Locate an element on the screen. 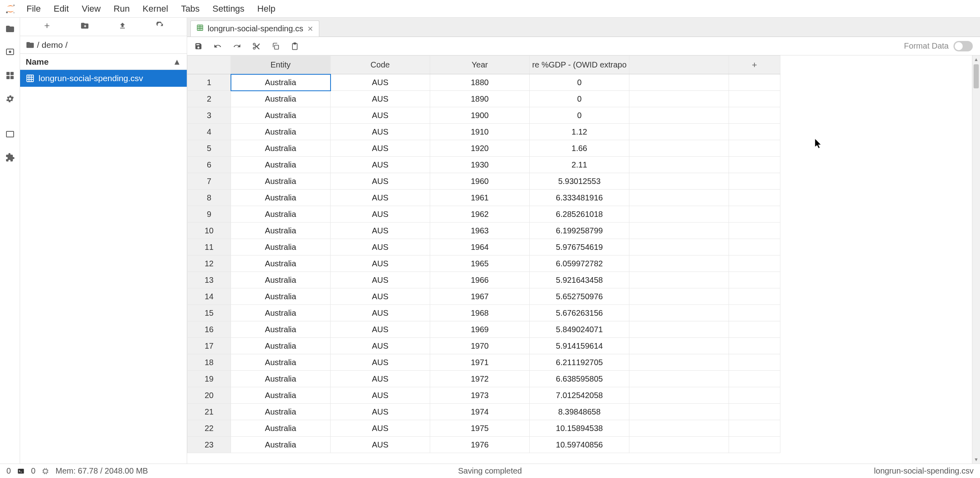 The height and width of the screenshot is (478, 980). terminal-icon is located at coordinates (21, 471).